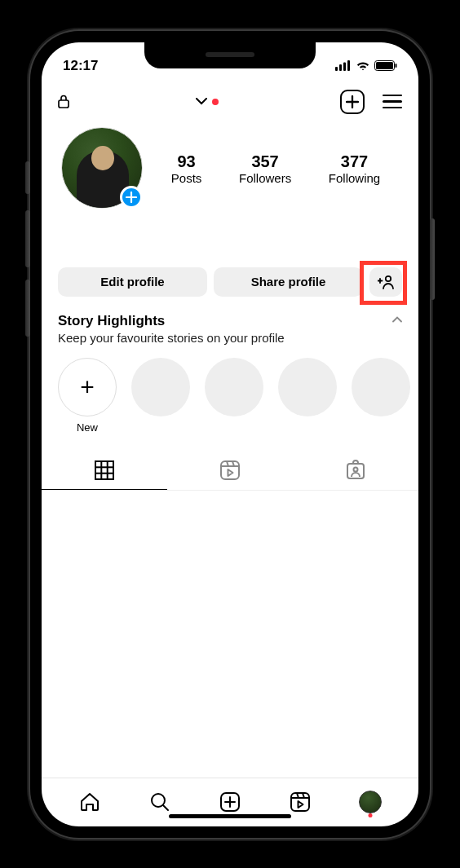  Describe the element at coordinates (160, 802) in the screenshot. I see `search-icon` at that location.